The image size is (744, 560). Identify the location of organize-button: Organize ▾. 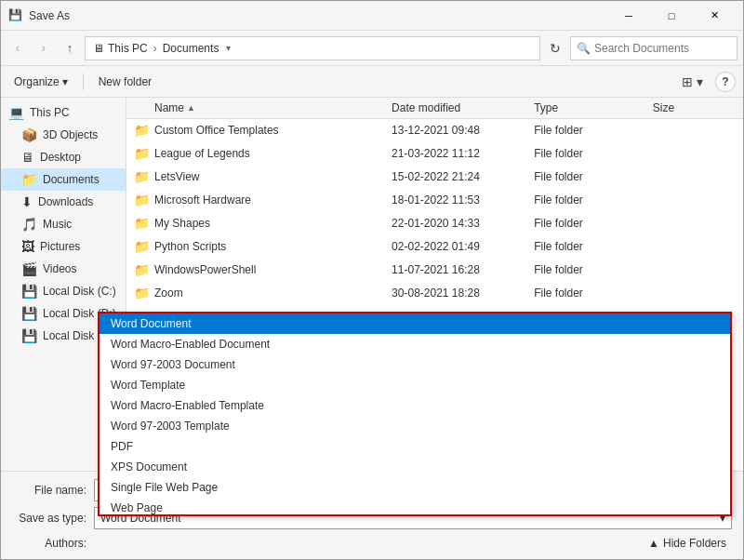
(41, 82).